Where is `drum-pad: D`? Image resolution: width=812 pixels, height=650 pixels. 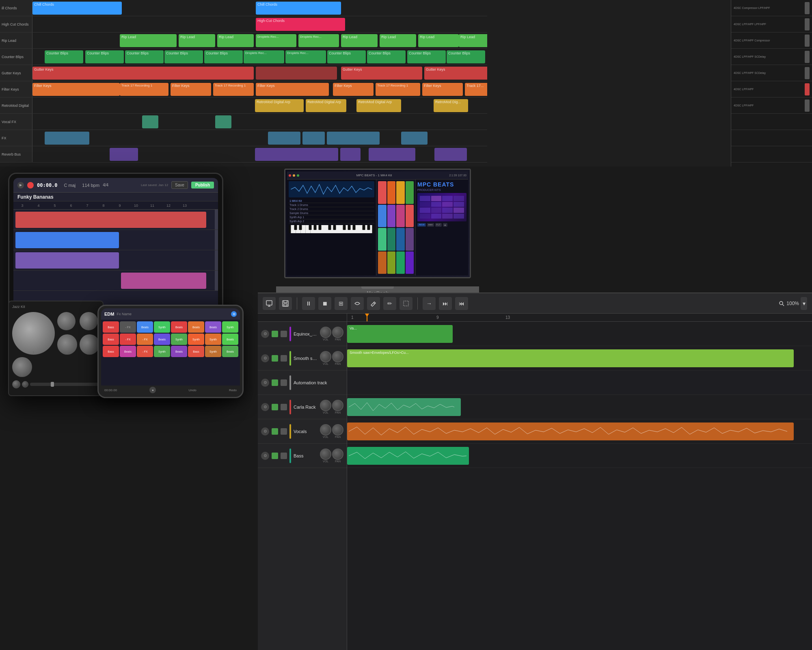
drum-pad: D is located at coordinates (22, 367).